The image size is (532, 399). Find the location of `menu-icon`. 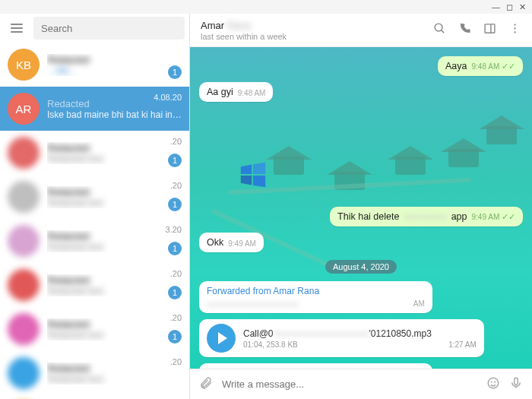

menu-icon is located at coordinates (17, 28).